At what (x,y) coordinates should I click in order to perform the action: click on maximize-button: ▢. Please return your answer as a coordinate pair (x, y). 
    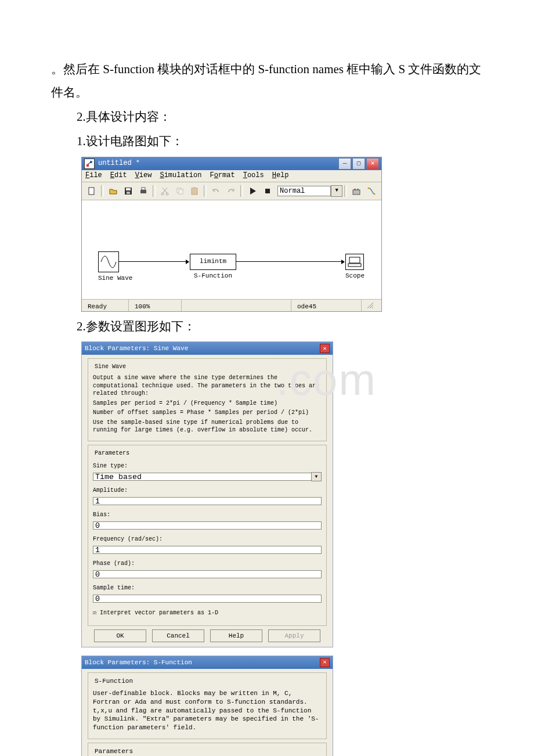
    Looking at the image, I should click on (359, 164).